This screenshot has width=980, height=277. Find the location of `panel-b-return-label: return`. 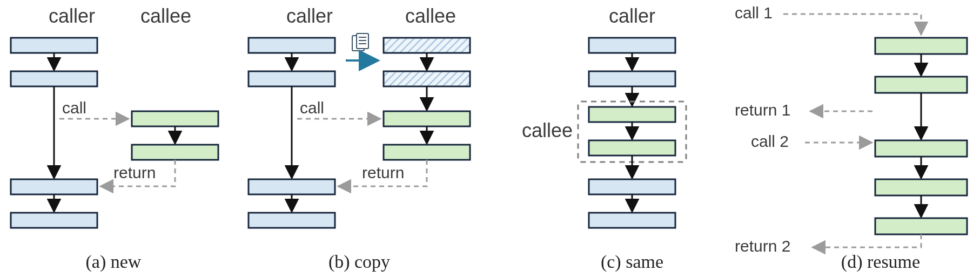

panel-b-return-label: return is located at coordinates (383, 173).